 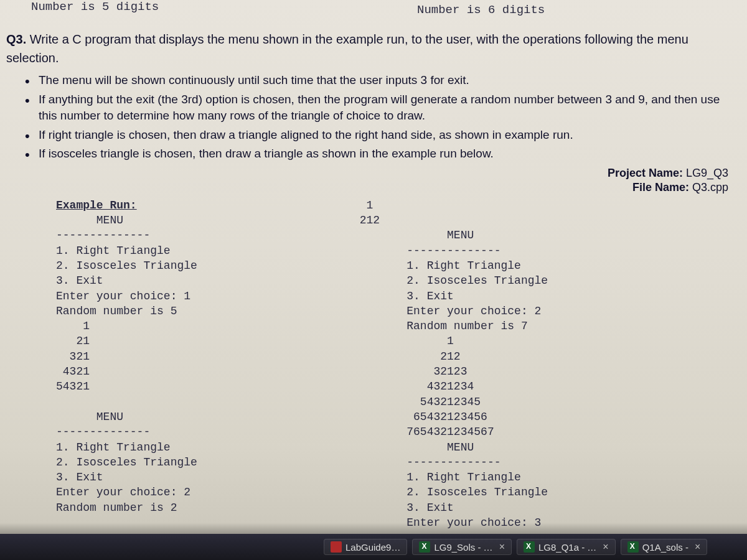 I want to click on question-text-1: Write a C program that displays the menu…, so click(x=359, y=39).